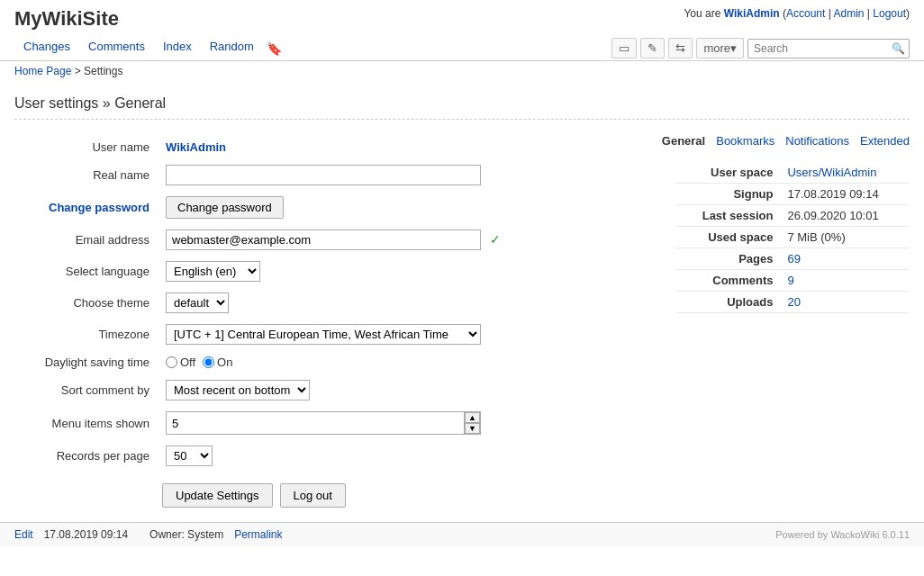 This screenshot has width=924, height=576. What do you see at coordinates (88, 362) in the screenshot?
I see `dst-label: Daylight saving time` at bounding box center [88, 362].